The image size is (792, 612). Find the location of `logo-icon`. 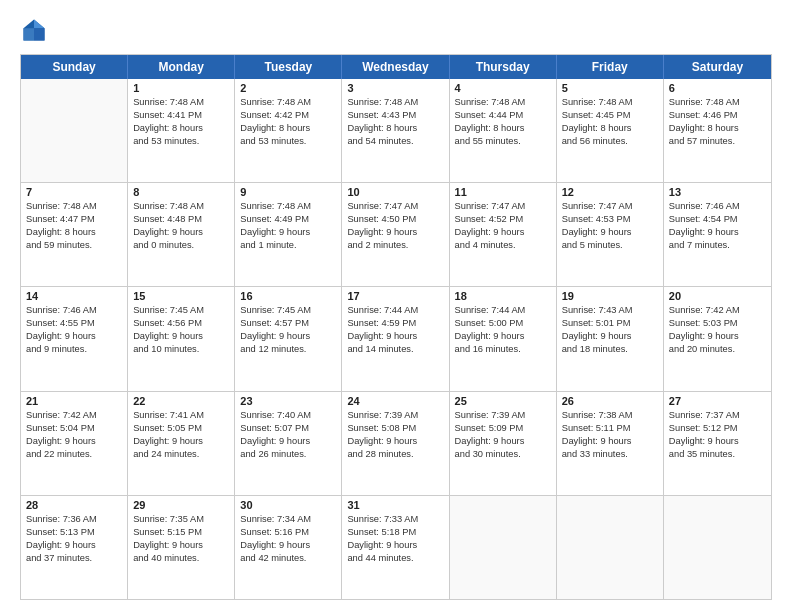

logo-icon is located at coordinates (34, 30).